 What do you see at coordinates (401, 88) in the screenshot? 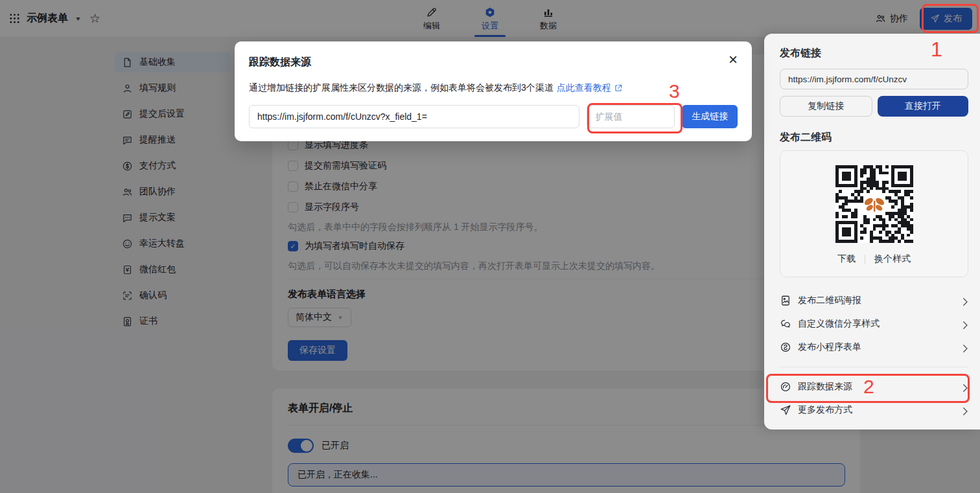
I see `modal-description: 通过增加链接的扩展属性来区分数据的来源，例如表单将会被发布到3个渠道` at bounding box center [401, 88].